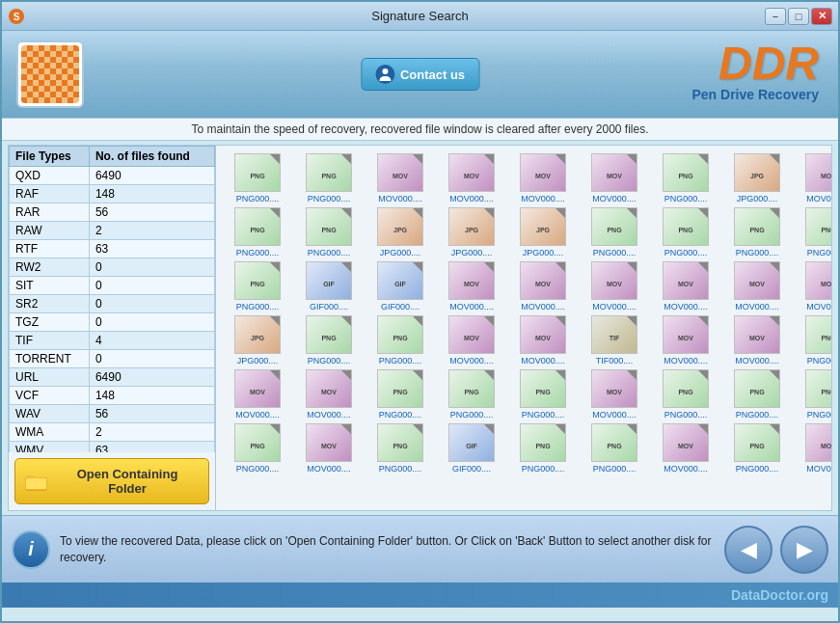  What do you see at coordinates (112, 378) in the screenshot?
I see `table-row: URL6490` at bounding box center [112, 378].